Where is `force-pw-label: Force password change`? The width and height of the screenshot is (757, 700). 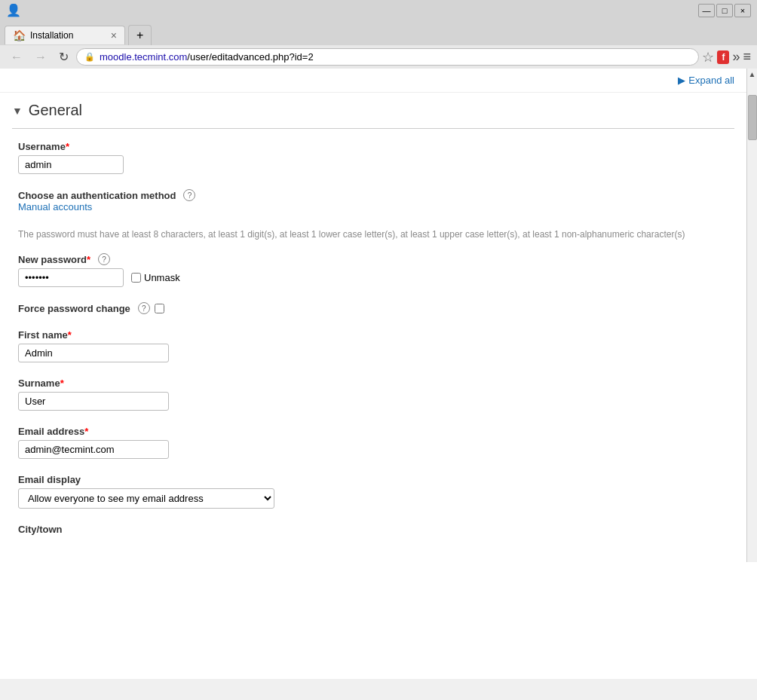 force-pw-label: Force password change is located at coordinates (74, 309).